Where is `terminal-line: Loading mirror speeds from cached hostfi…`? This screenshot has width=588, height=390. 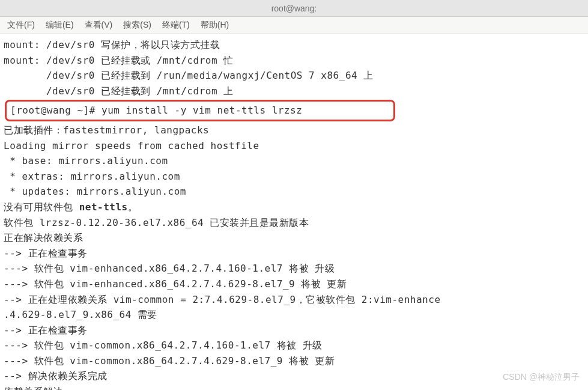
terminal-line: Loading mirror speeds from cached hostfi… is located at coordinates (294, 146).